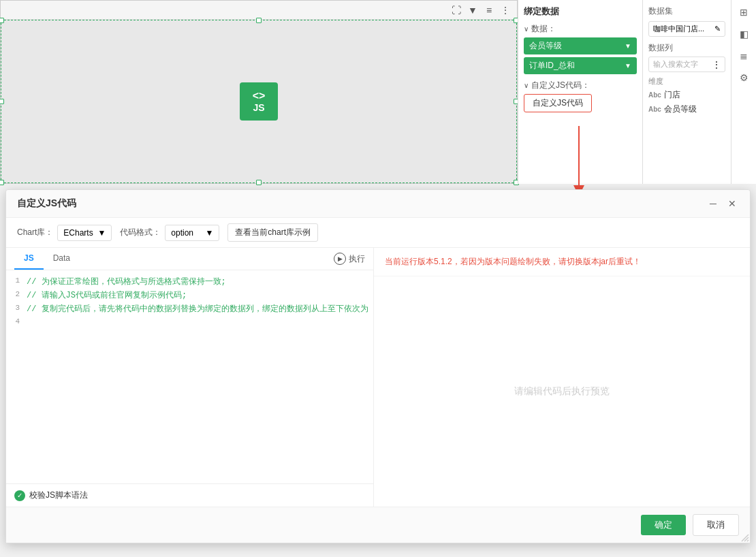 Image resolution: width=756 pixels, height=557 pixels. What do you see at coordinates (189, 296) in the screenshot?
I see `code-line-2: 2 // 请输入JS代码或前往官网复制示例代码;` at bounding box center [189, 296].